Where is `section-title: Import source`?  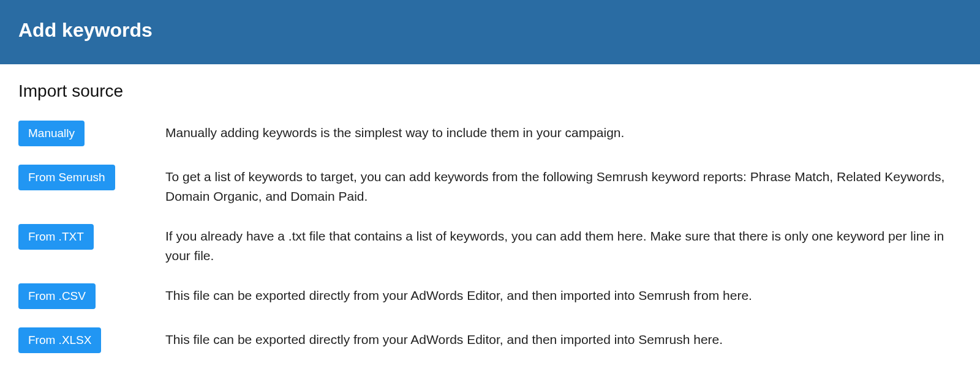 section-title: Import source is located at coordinates (490, 91).